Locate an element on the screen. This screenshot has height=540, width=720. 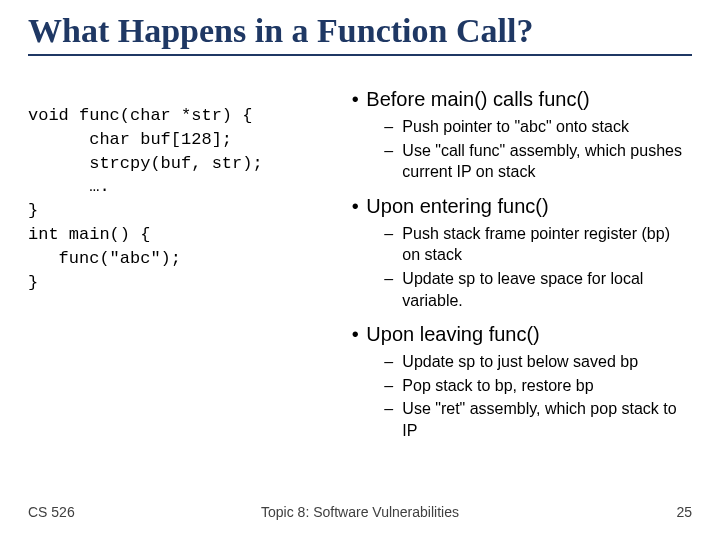
footer-topic: Topic 8: Software Vulnerabilities is located at coordinates (360, 512).